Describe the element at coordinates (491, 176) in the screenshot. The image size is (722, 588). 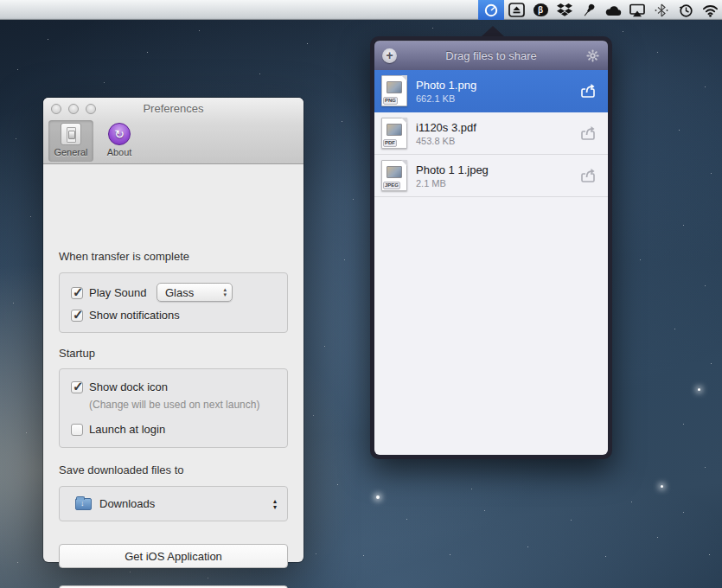
I see `file-row: JPEG Photo 1 1.jpeg 2.1 MB` at that location.